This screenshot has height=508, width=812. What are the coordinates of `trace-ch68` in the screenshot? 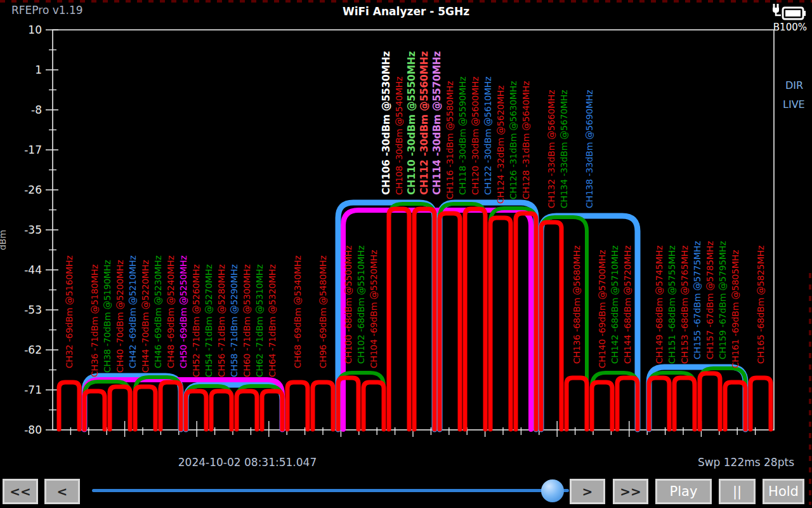 It's located at (298, 406).